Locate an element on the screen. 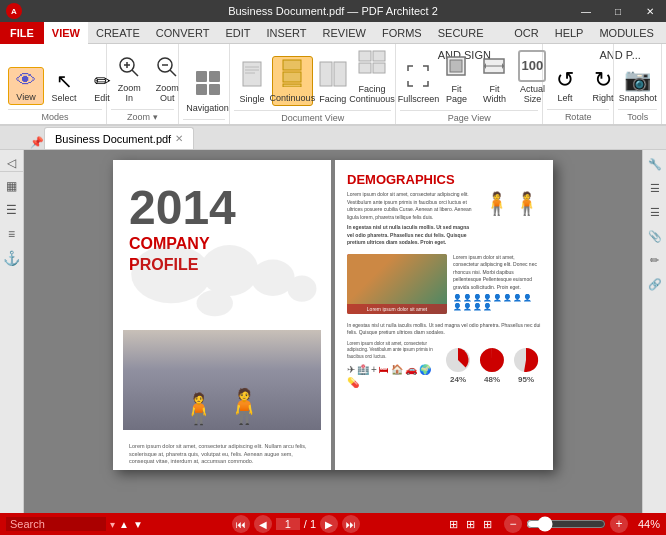  rotate-left-button: ↺ Left is located at coordinates (565, 86).